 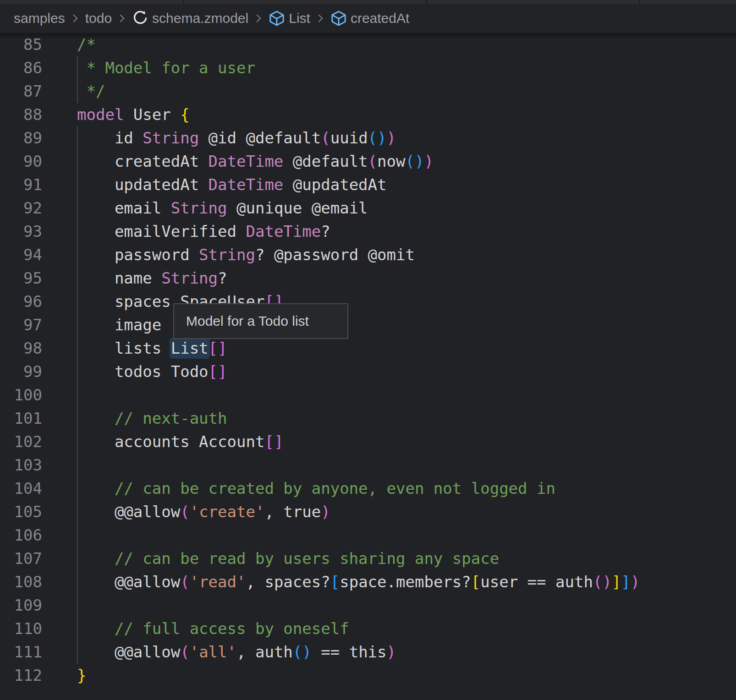 What do you see at coordinates (368, 629) in the screenshot?
I see `code-line: 110 // full access by oneself` at bounding box center [368, 629].